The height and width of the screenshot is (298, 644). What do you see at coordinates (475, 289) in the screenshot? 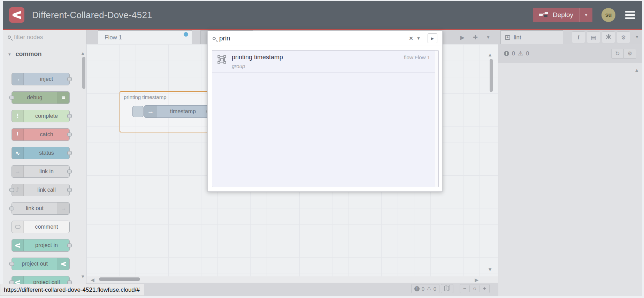
I see `zoom-controls: − ○ +` at bounding box center [475, 289].